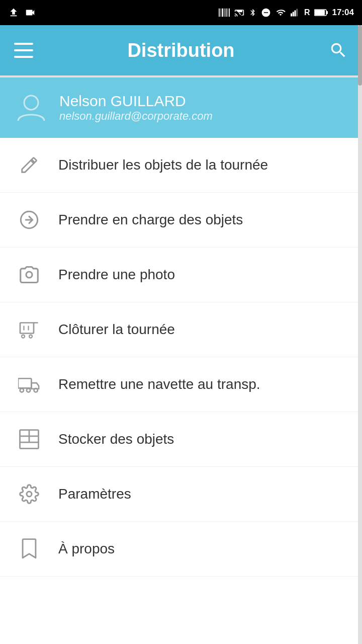  I want to click on menu-item-distribute: Distribuer les objets de la tournée, so click(181, 165).